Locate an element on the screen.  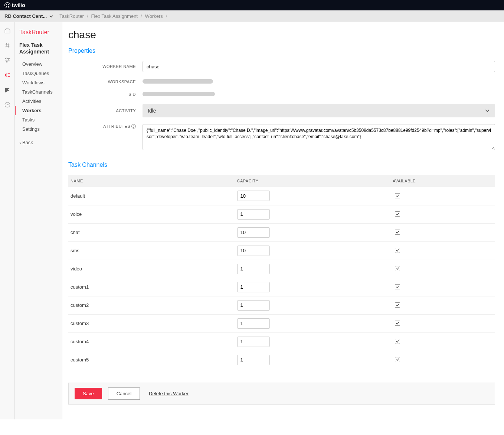
channel-name: voice is located at coordinates (151, 214).